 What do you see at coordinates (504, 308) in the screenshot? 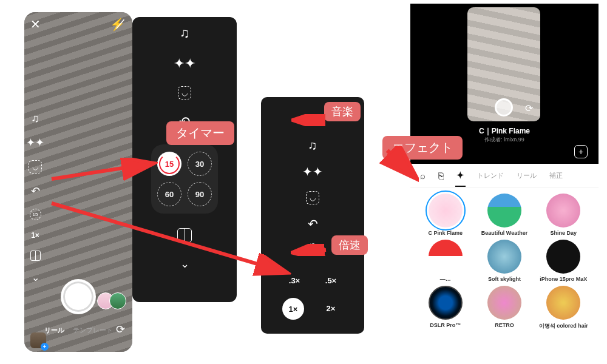
I see `effect-item: RETRO` at bounding box center [504, 308].